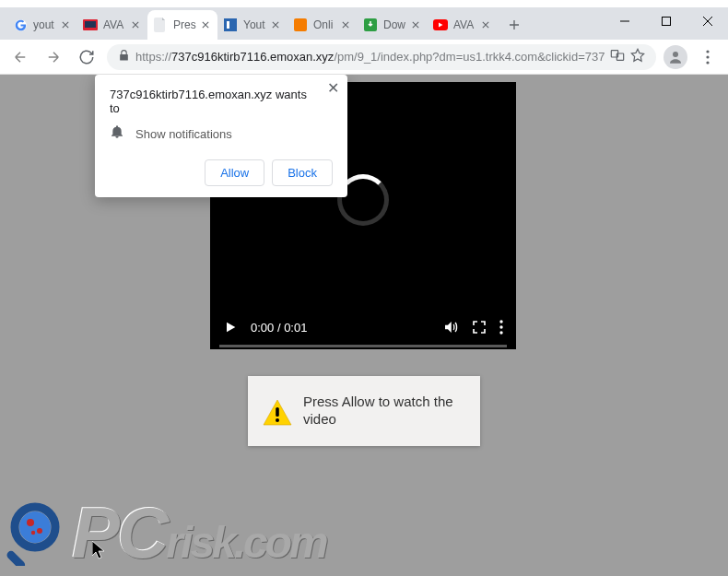 Image resolution: width=728 pixels, height=576 pixels. What do you see at coordinates (166, 533) in the screenshot?
I see `watermark: PCrisk.com` at bounding box center [166, 533].